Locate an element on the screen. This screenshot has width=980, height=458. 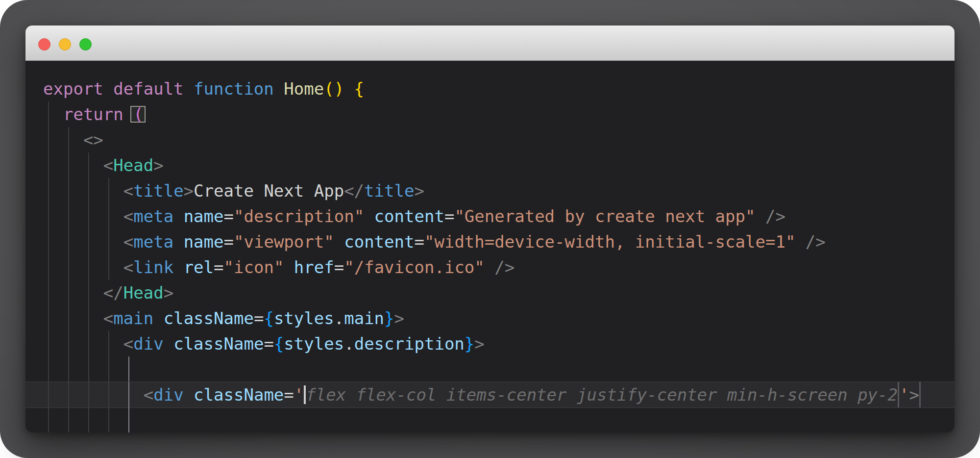
token-attribute: description is located at coordinates (410, 344).